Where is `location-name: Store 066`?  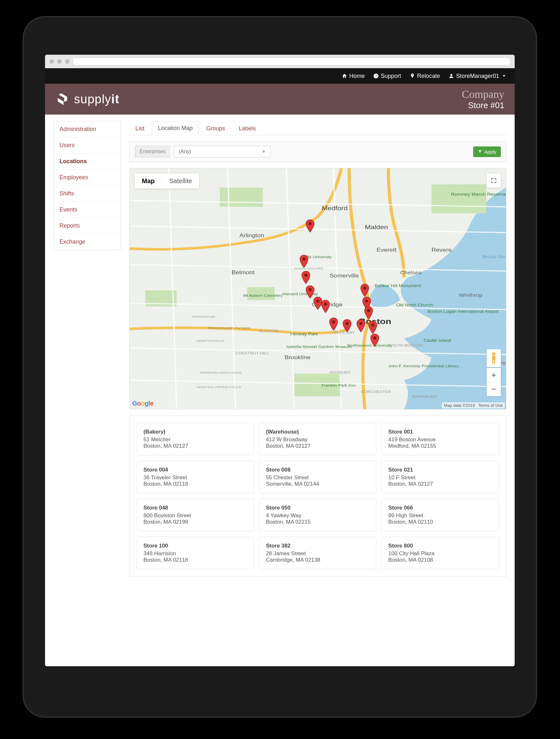 location-name: Store 066 is located at coordinates (440, 508).